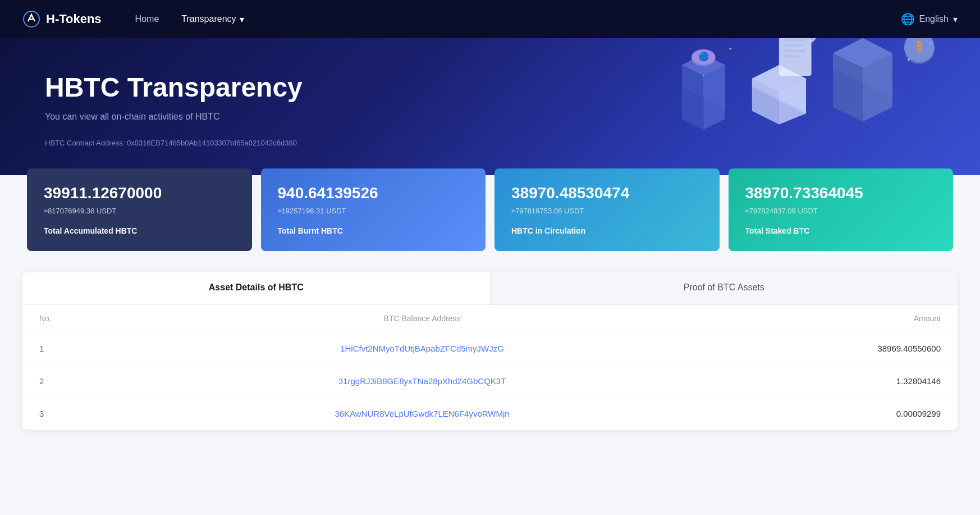 The width and height of the screenshot is (980, 515). What do you see at coordinates (841, 210) in the screenshot?
I see `stat-card-staked: 38970.73364045 ≈797824837.09 USDT Total …` at bounding box center [841, 210].